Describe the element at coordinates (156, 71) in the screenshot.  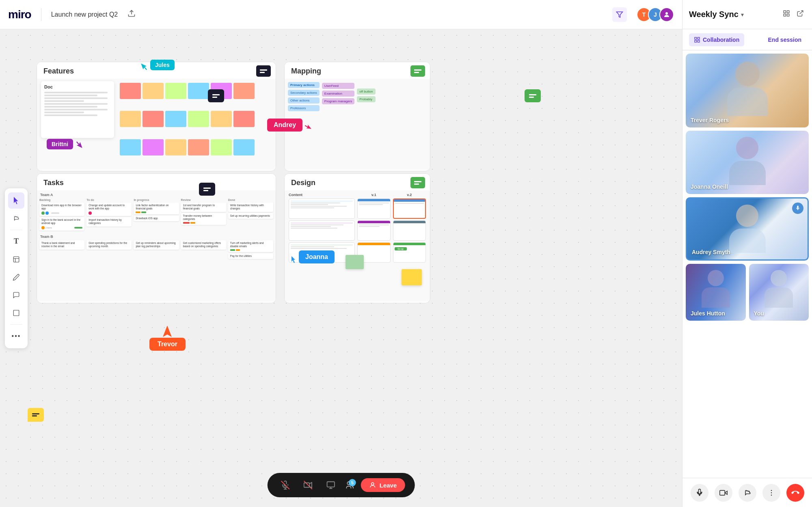
I see `features-title: Features` at that location.